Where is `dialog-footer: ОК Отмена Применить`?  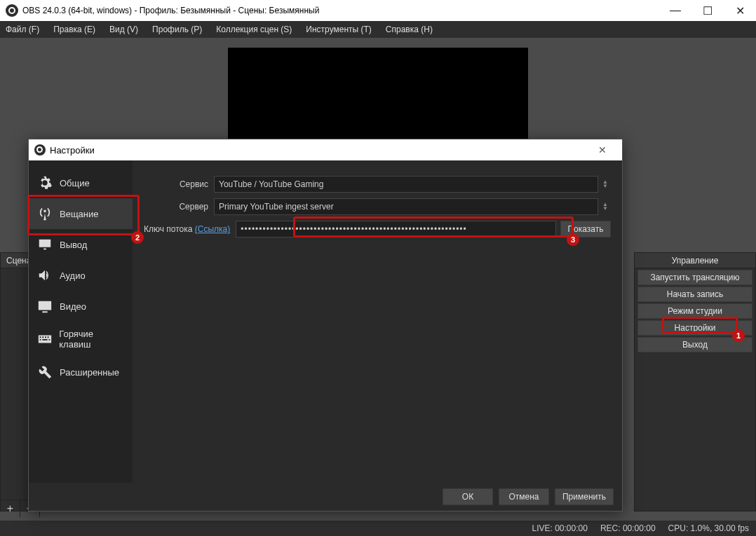
dialog-footer: ОК Отмена Применить is located at coordinates (325, 497).